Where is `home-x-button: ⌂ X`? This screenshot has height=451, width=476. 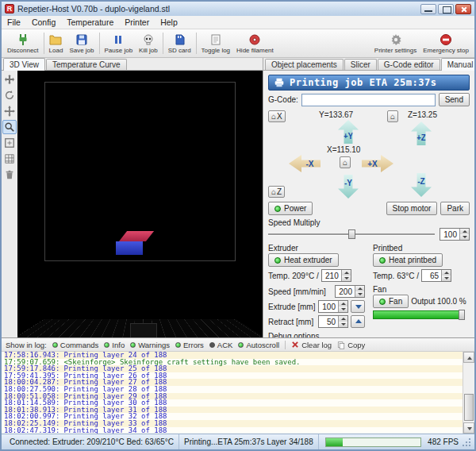 home-x-button: ⌂ X is located at coordinates (277, 116).